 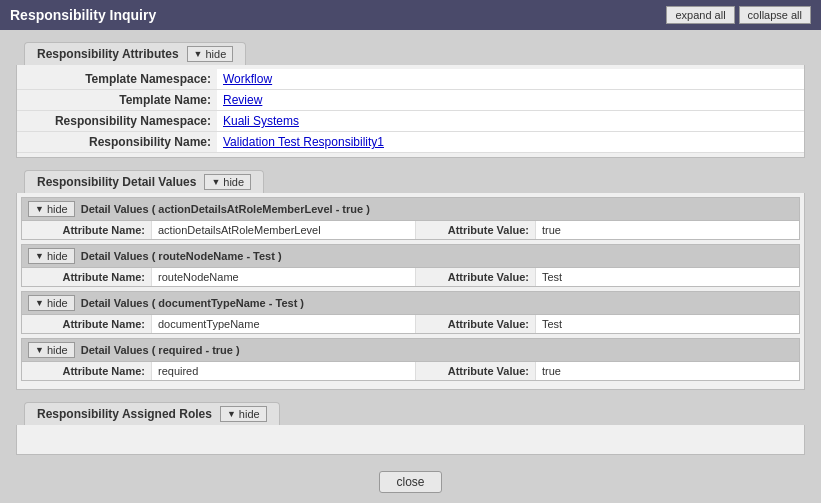 What do you see at coordinates (116, 182) in the screenshot?
I see `responsibility-detail-values-label: Responsibility Detail Values` at bounding box center [116, 182].